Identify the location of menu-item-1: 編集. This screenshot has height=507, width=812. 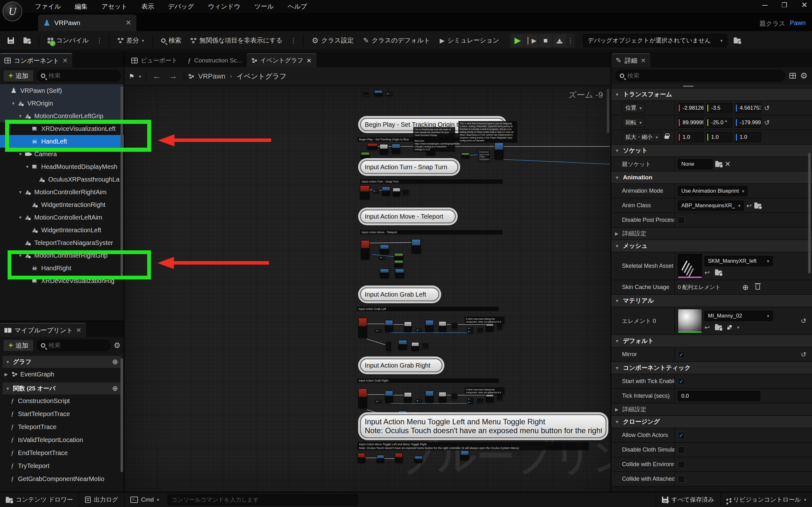
(81, 7).